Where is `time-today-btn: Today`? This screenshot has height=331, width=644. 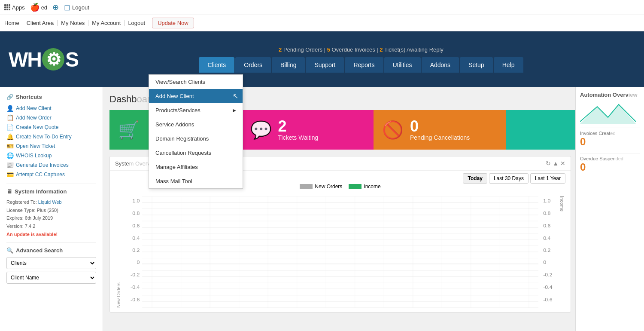 time-today-btn: Today is located at coordinates (475, 178).